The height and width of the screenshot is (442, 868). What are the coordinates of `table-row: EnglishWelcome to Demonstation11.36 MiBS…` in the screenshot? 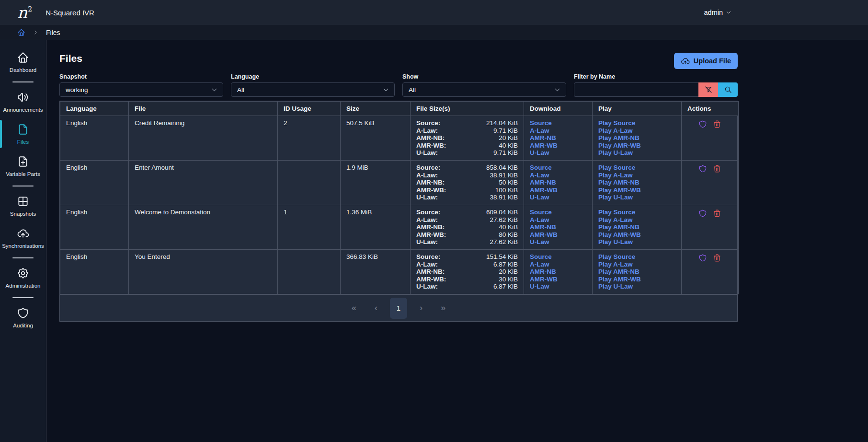 It's located at (400, 227).